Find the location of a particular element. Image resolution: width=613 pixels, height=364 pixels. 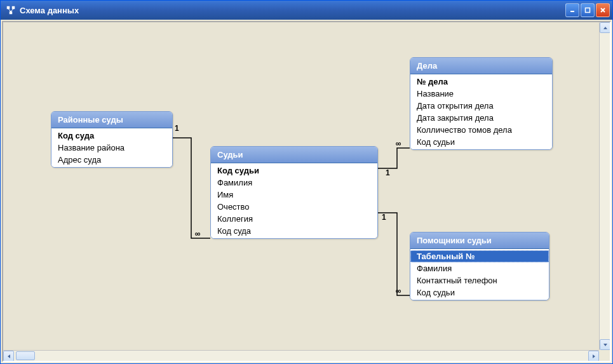

scroll-corner is located at coordinates (605, 356).